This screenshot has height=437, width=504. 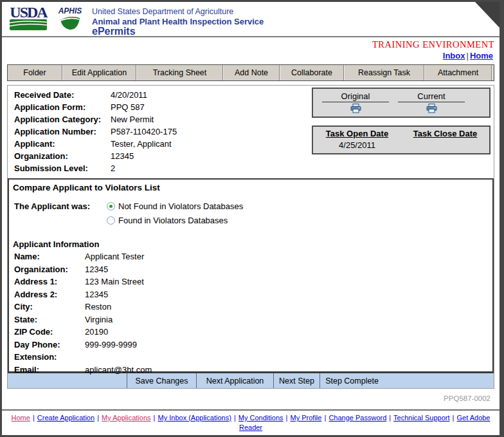 What do you see at coordinates (49, 332) in the screenshot?
I see `info-label: ZIP Code:` at bounding box center [49, 332].